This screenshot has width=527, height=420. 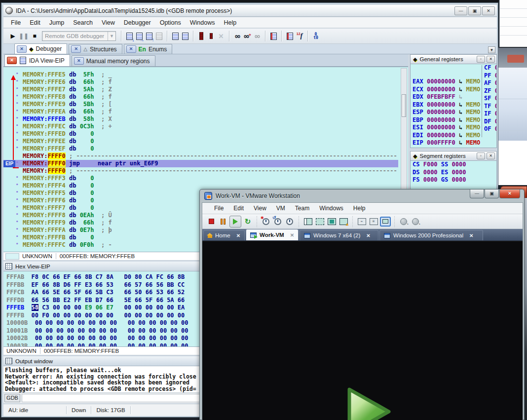 What do you see at coordinates (224, 235) in the screenshot?
I see `vm-tab-home: Home✕` at bounding box center [224, 235].